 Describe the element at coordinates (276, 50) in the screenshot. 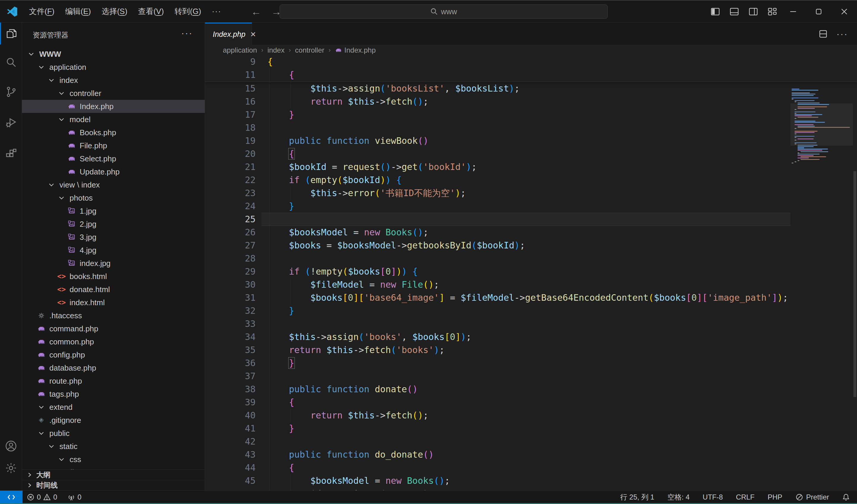

I see `breadcrumb-item: index` at that location.